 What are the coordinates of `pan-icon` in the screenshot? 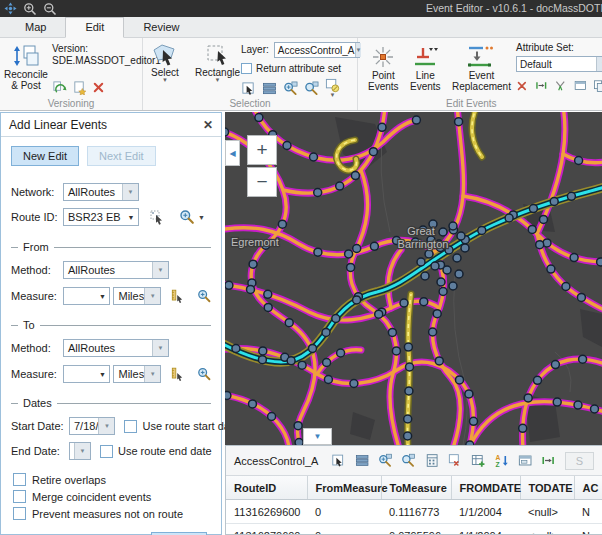 It's located at (10, 8).